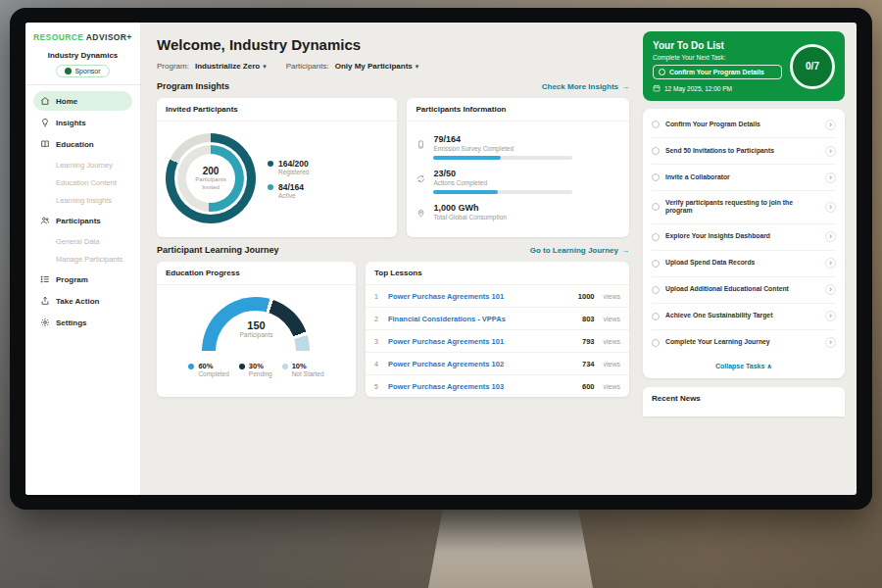 The height and width of the screenshot is (588, 882). I want to click on todo-tasks-card: Confirm Your Program Details › Send 50 I…, so click(744, 243).